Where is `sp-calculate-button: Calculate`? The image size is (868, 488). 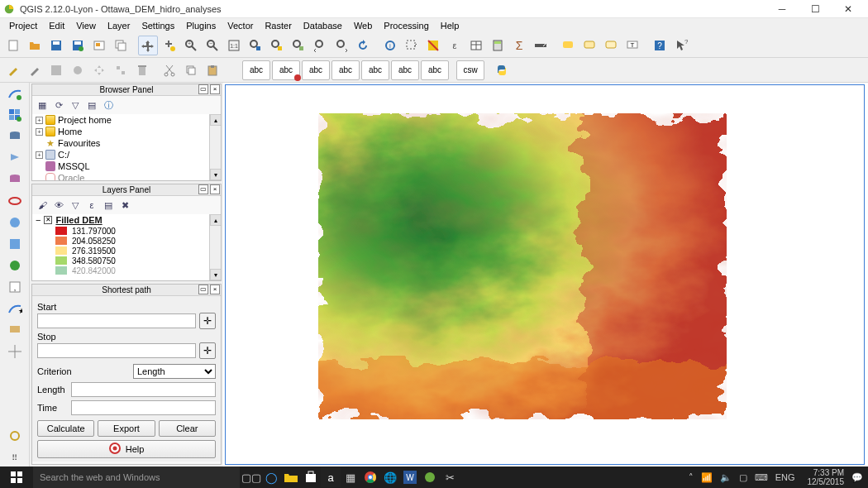
sp-calculate-button: Calculate is located at coordinates (66, 428).